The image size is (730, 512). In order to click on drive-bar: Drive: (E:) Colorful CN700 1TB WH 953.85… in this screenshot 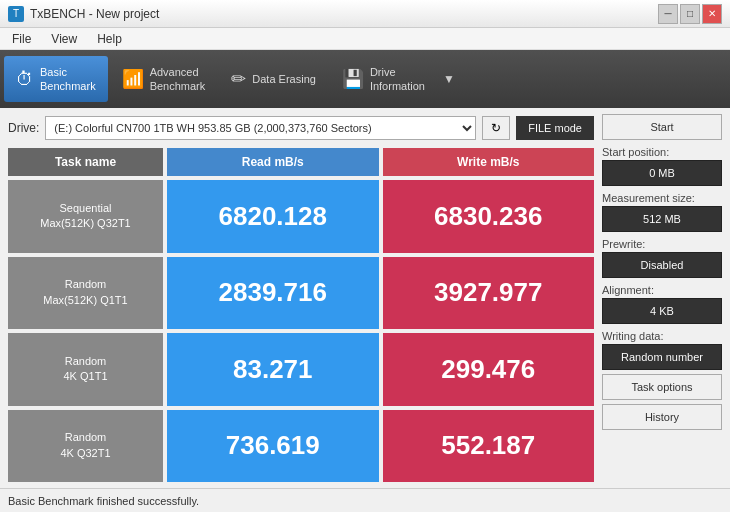, I will do `click(301, 128)`.